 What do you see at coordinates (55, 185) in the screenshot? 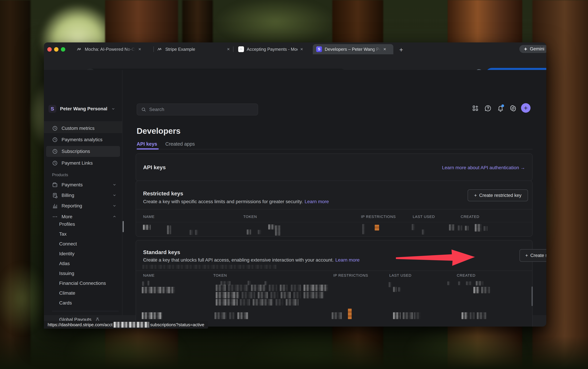
I see `wallet-icon` at bounding box center [55, 185].